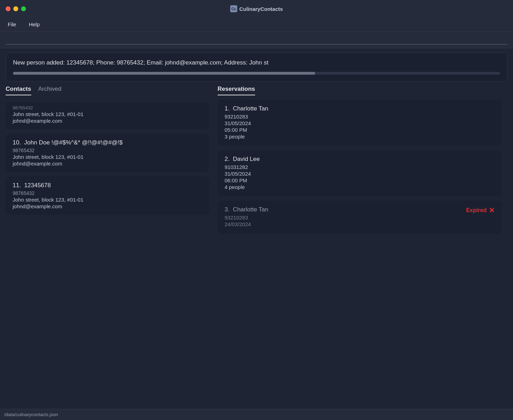  I want to click on list-item: 3. Charlotte Tan 93210283 24/03/2024 Exp…, so click(360, 217).